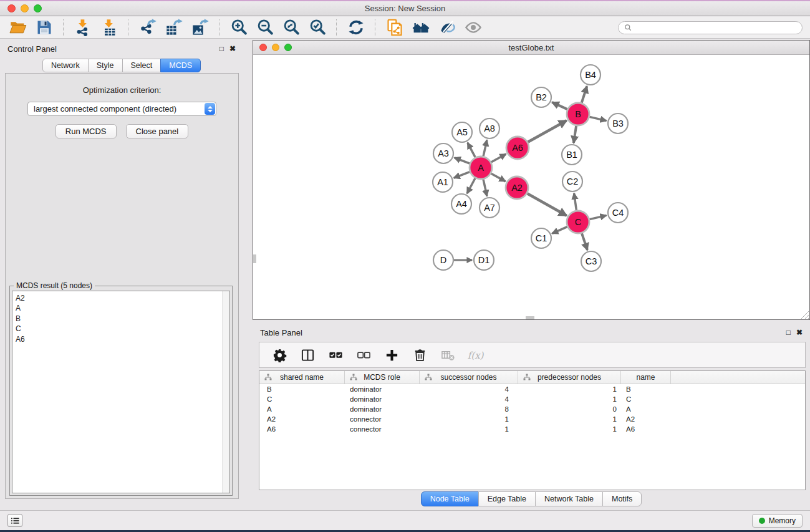  I want to click on graph-node-A4: A4, so click(461, 204).